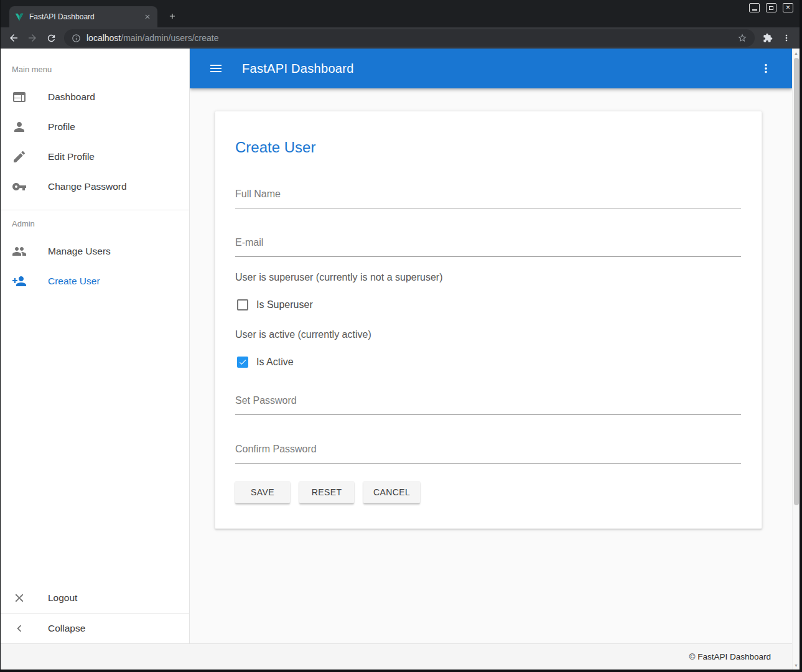 The height and width of the screenshot is (672, 802). I want to click on email-input, so click(488, 244).